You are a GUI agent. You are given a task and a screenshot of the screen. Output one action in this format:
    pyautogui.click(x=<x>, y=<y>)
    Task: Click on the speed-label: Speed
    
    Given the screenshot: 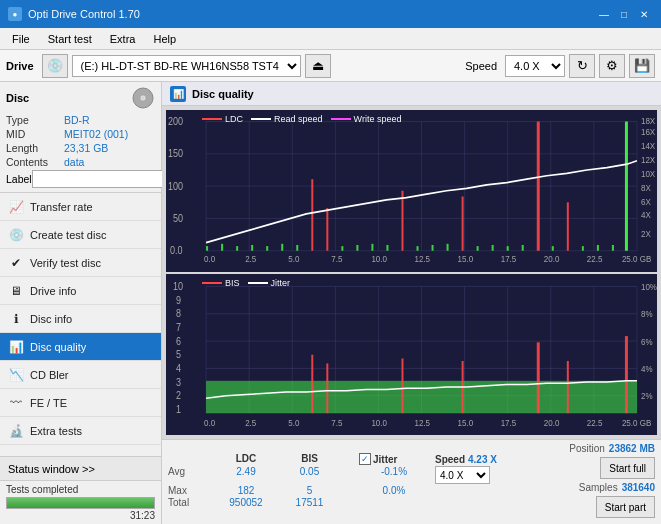 What is the action you would take?
    pyautogui.click(x=481, y=66)
    